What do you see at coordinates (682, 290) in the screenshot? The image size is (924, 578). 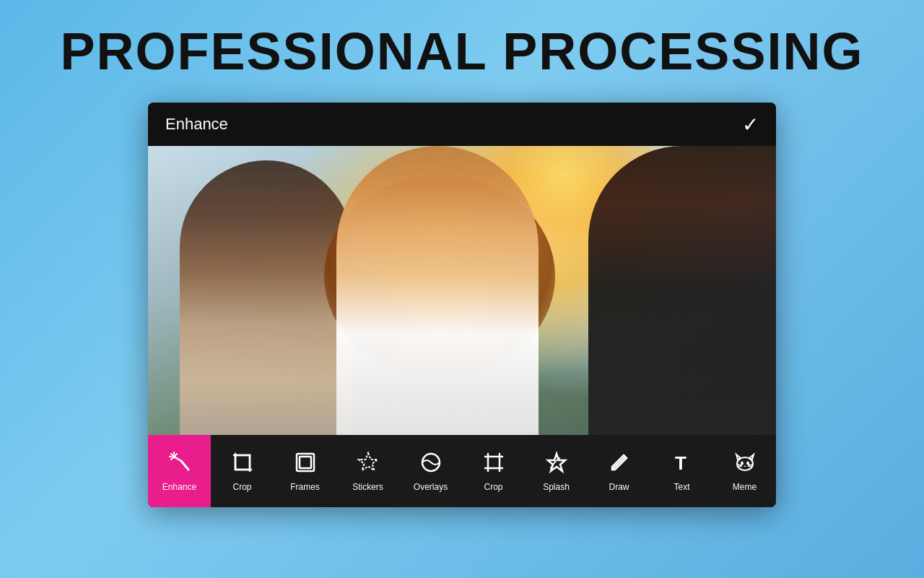 I see `figure-right` at bounding box center [682, 290].